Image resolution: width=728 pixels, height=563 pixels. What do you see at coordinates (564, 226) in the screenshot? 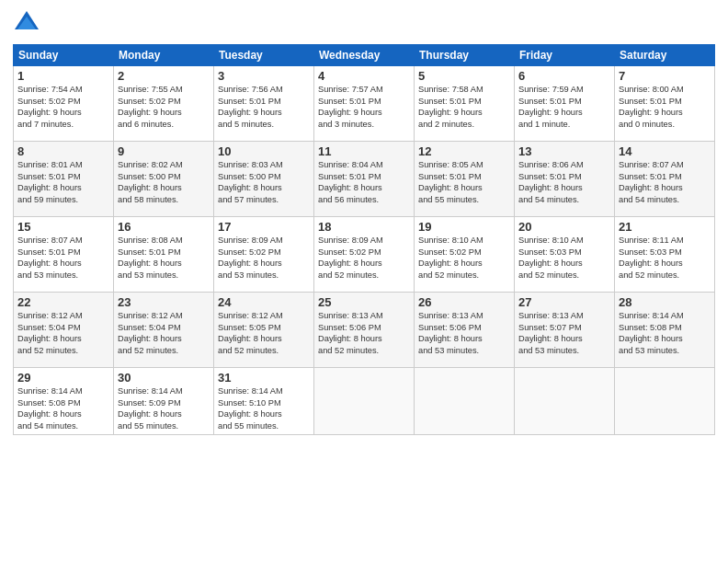
I see `day-number: 20` at bounding box center [564, 226].